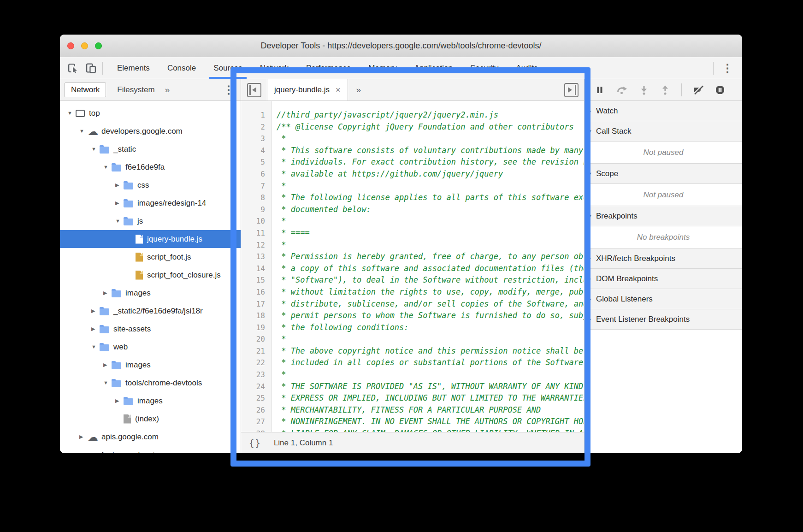  What do you see at coordinates (663, 174) in the screenshot?
I see `section-scope: ▼ Scope` at bounding box center [663, 174].